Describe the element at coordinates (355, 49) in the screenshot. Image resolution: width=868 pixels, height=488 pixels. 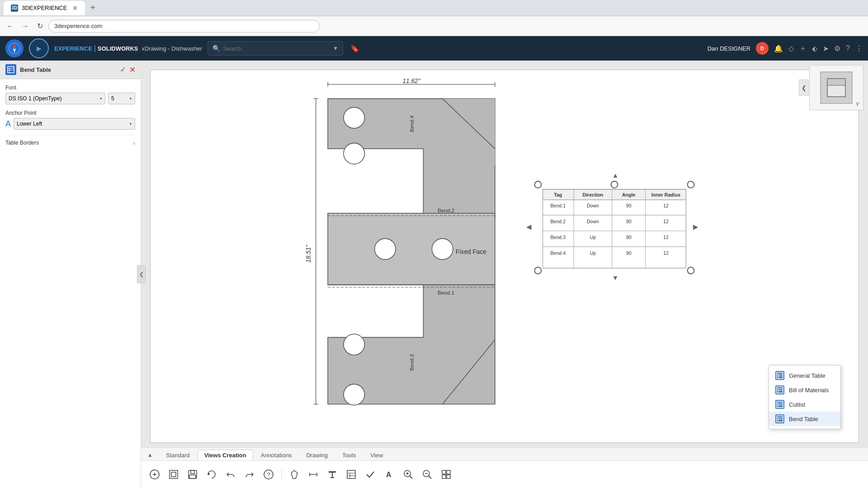
I see `bookmark-icon: 🔖` at that location.